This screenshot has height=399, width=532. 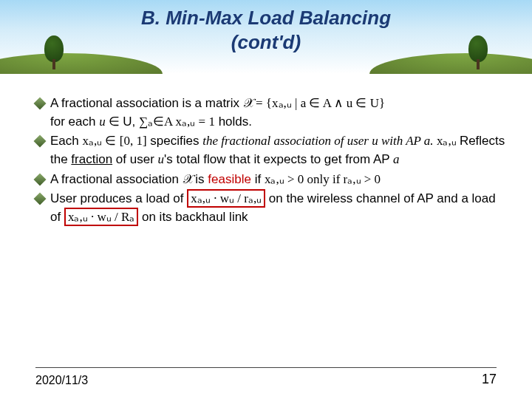 What do you see at coordinates (266, 42) in the screenshot?
I see `title-line-2: (cont'd)` at bounding box center [266, 42].